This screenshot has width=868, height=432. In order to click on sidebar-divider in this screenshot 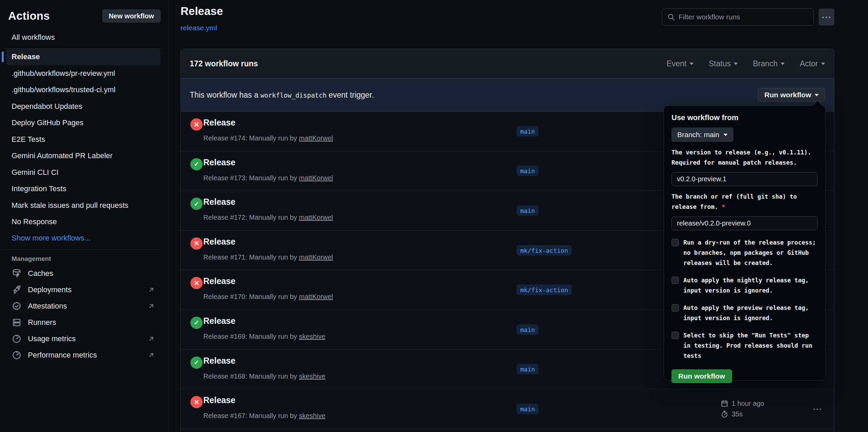, I will do `click(83, 250)`.